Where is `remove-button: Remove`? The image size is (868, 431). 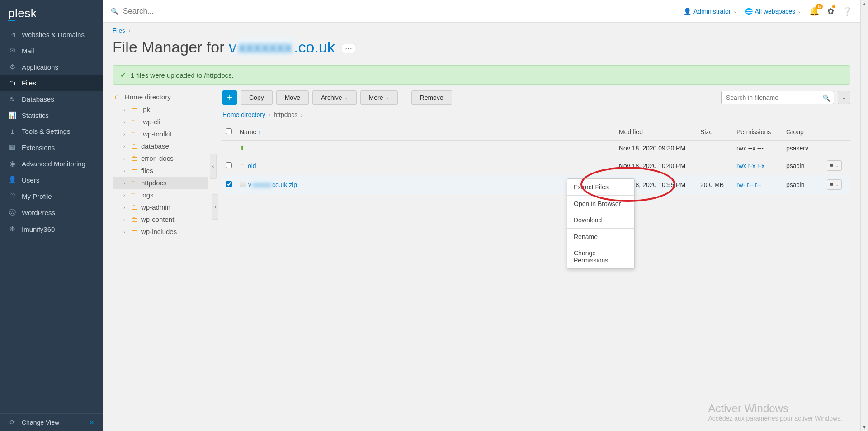 remove-button: Remove is located at coordinates (432, 98).